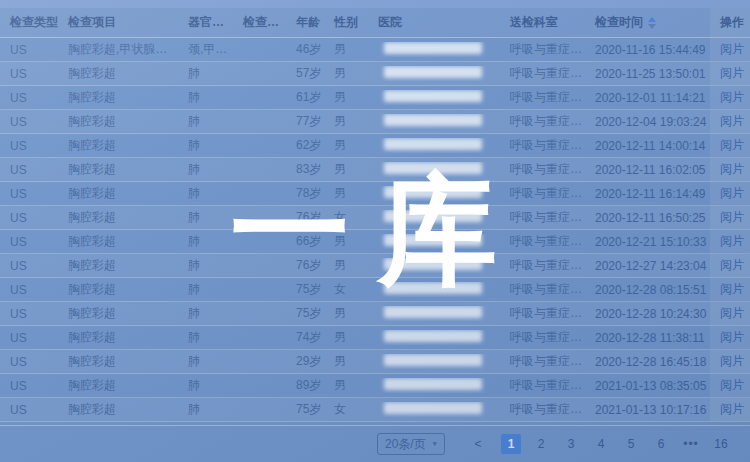 Image resolution: width=750 pixels, height=462 pixels. Describe the element at coordinates (305, 410) in the screenshot. I see `cell-age: 75岁` at that location.